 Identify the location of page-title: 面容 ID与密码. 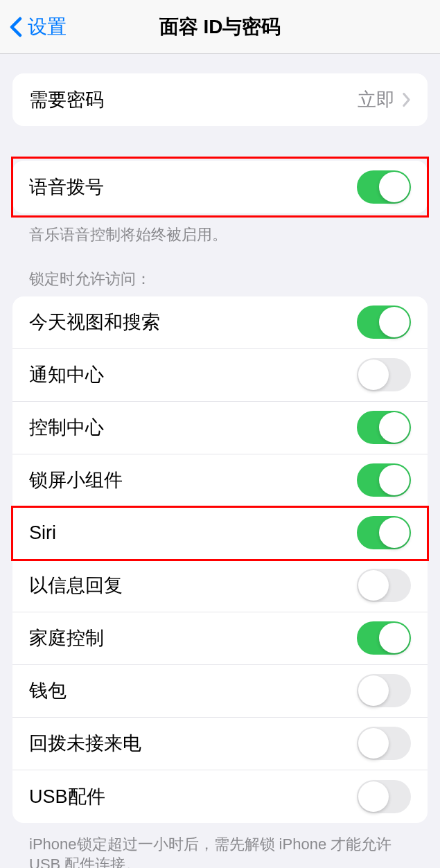
(220, 27).